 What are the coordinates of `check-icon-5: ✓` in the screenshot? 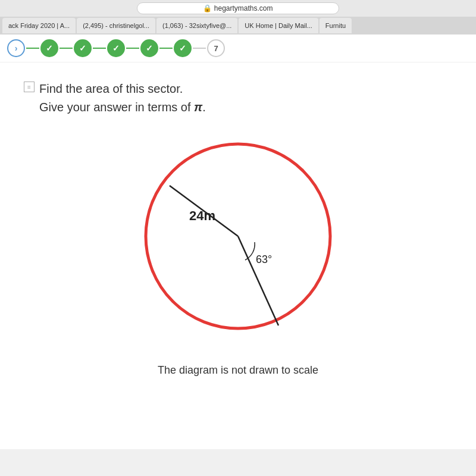 It's located at (149, 48).